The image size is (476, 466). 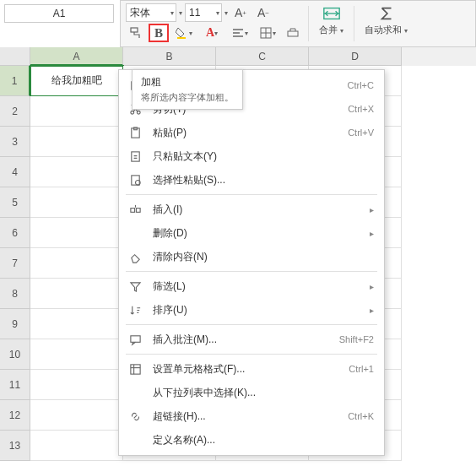 I want to click on row-header: 5, so click(x=15, y=203).